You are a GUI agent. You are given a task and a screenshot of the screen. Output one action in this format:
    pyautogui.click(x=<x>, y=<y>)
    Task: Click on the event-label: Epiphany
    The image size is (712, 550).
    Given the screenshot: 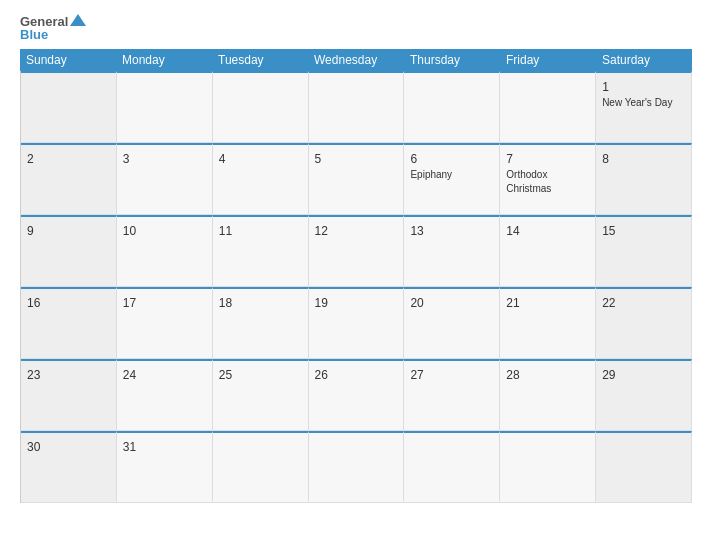 What is the action you would take?
    pyautogui.click(x=452, y=174)
    